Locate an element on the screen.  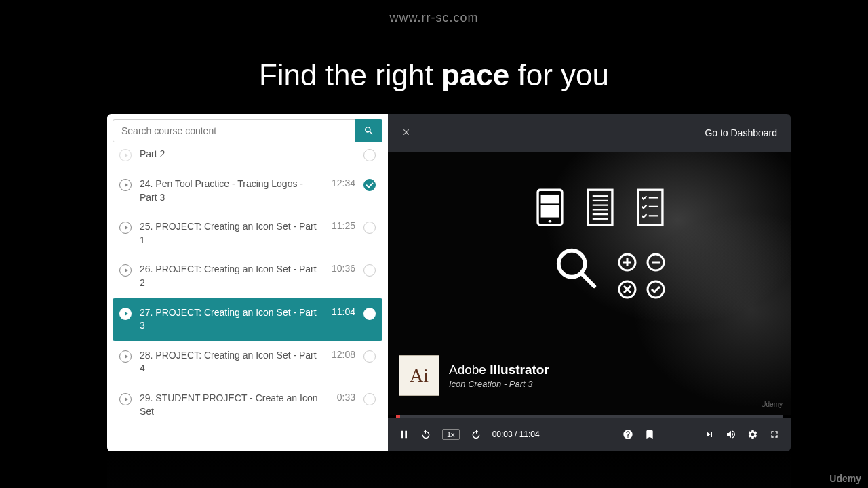
search-row is located at coordinates (248, 131).